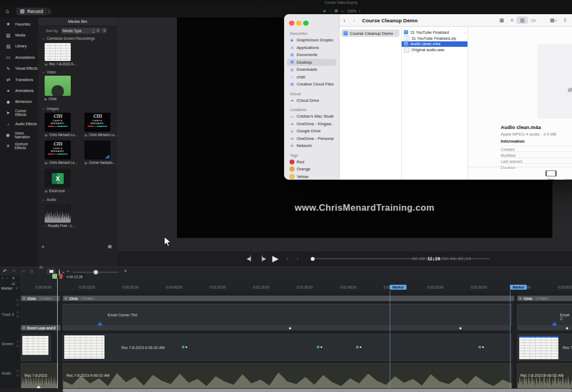  What do you see at coordinates (343, 11) in the screenshot?
I see `canvas-tool-icon: ▭` at bounding box center [343, 11].